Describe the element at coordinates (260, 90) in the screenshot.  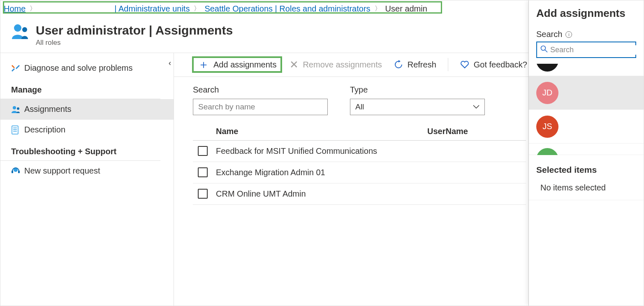
I see `search-label: Search` at that location.